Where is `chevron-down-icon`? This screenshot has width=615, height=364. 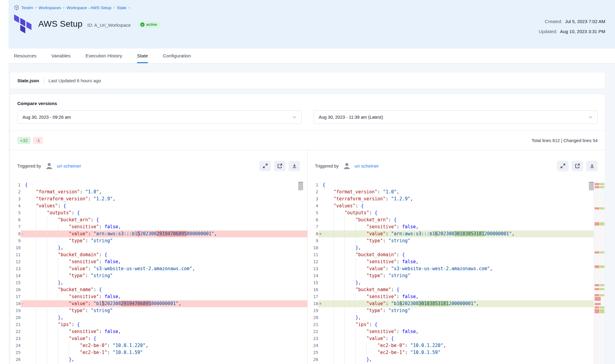 chevron-down-icon is located at coordinates (590, 117).